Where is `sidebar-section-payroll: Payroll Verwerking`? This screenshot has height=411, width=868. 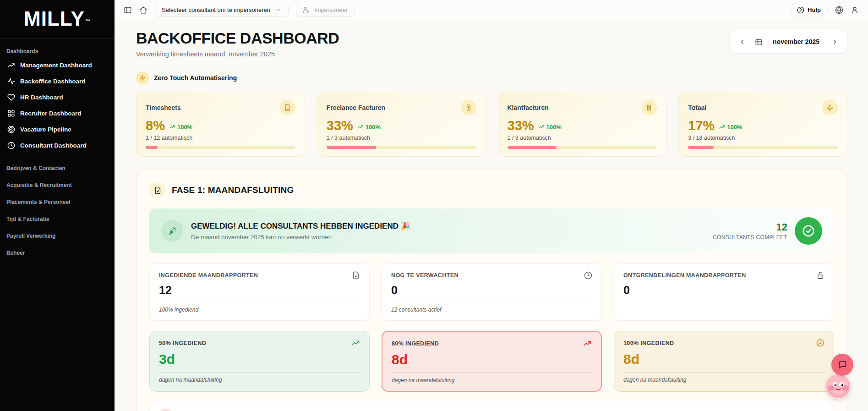 sidebar-section-payroll: Payroll Verwerking is located at coordinates (57, 231).